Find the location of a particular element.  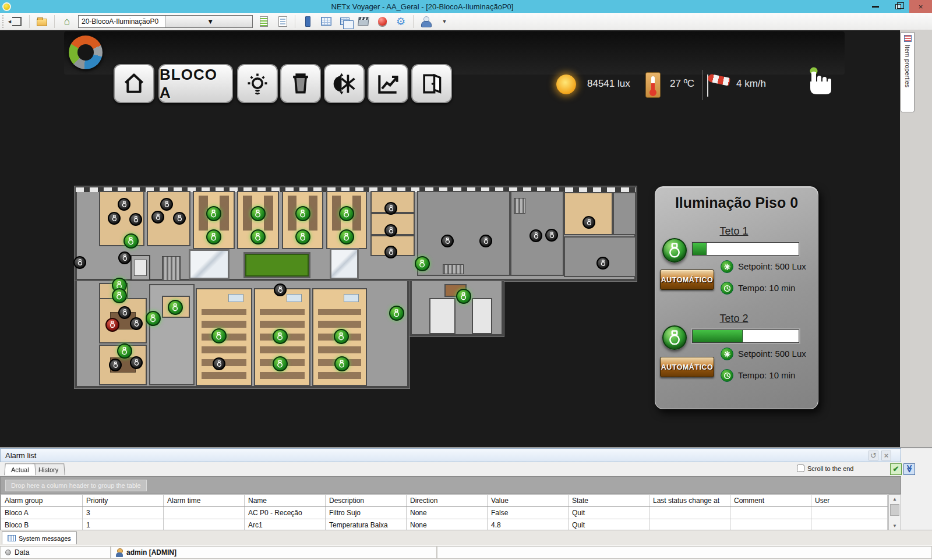

acknowledge-button: ✔ is located at coordinates (896, 469).